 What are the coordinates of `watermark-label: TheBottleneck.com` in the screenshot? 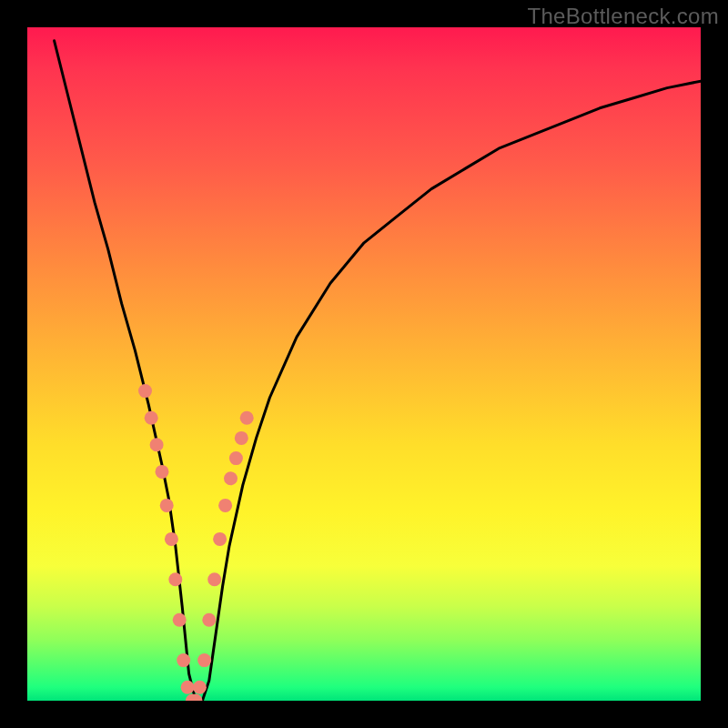 It's located at (622, 16).